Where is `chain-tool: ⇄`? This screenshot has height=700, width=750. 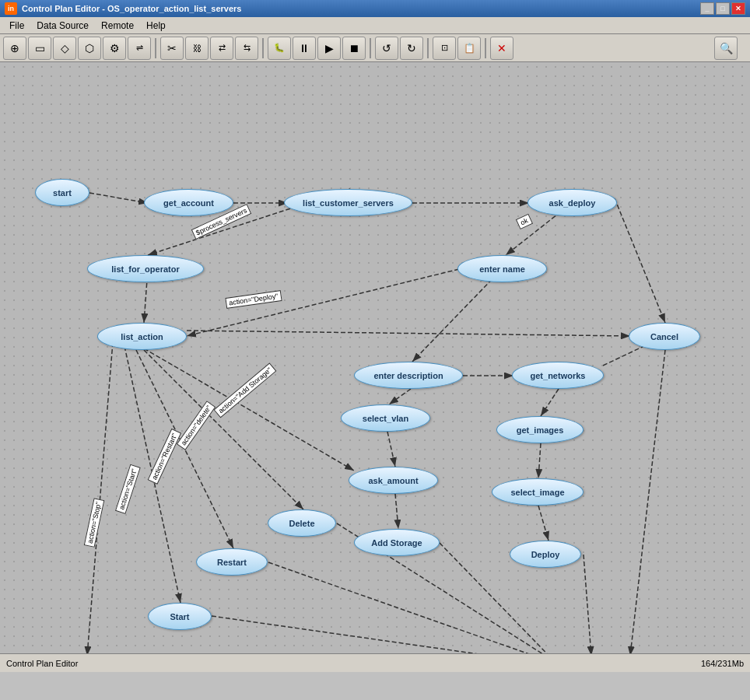
chain-tool: ⇄ is located at coordinates (222, 48).